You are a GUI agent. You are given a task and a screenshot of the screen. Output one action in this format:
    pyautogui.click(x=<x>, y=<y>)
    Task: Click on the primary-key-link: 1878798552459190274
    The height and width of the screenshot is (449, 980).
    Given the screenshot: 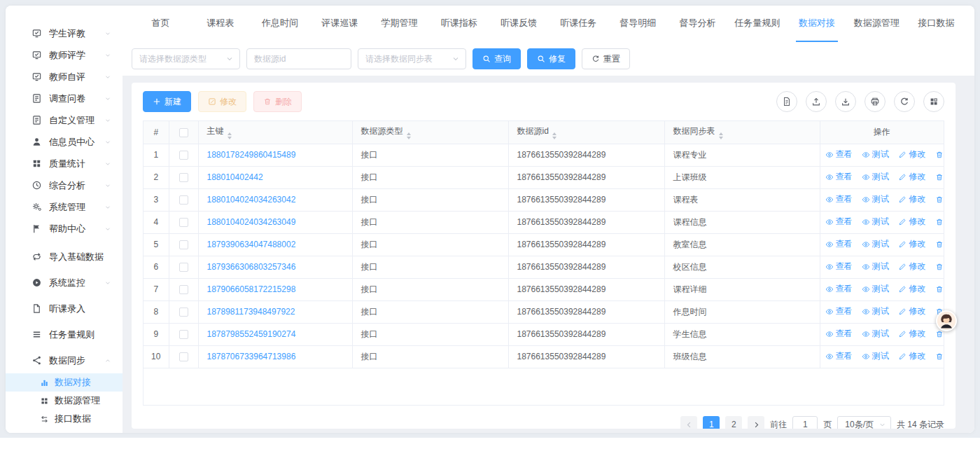 What is the action you would take?
    pyautogui.click(x=252, y=334)
    